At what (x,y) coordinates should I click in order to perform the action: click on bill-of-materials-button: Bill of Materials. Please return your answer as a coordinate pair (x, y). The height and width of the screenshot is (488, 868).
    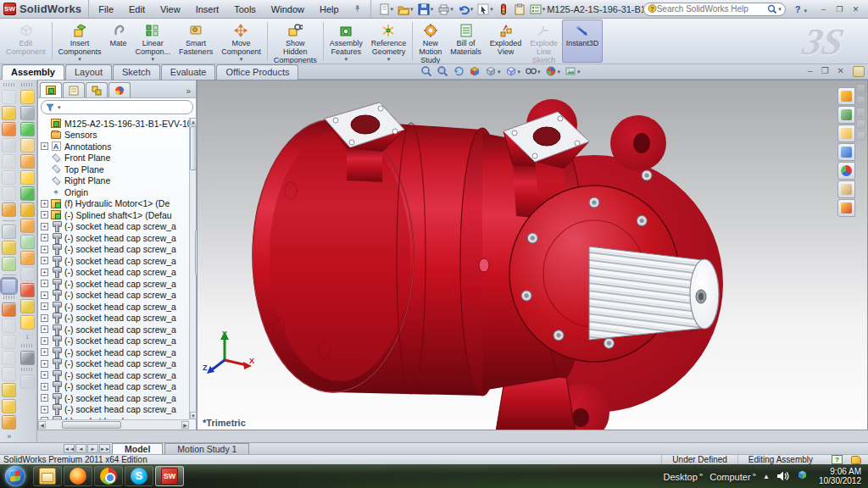
    Looking at the image, I should click on (466, 41).